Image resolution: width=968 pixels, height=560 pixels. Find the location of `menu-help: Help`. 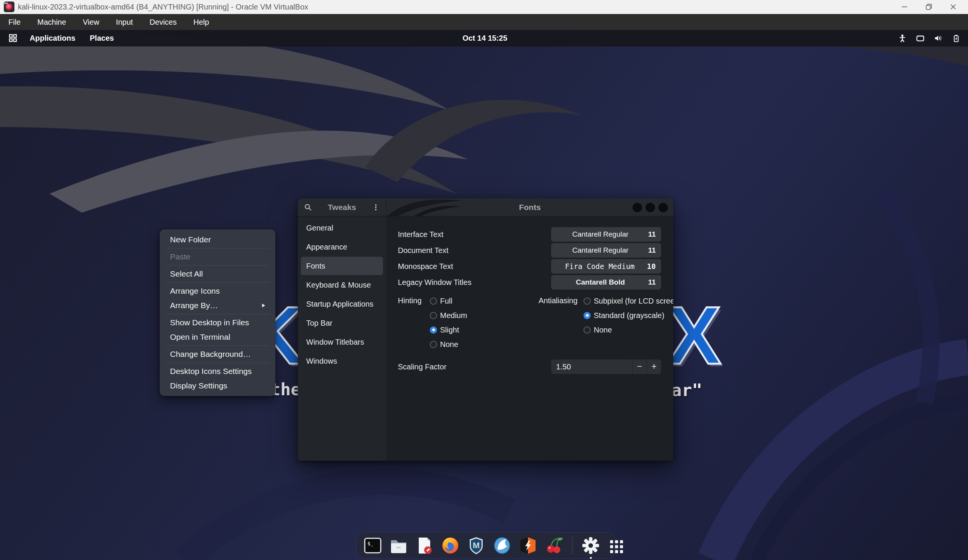

menu-help: Help is located at coordinates (201, 22).